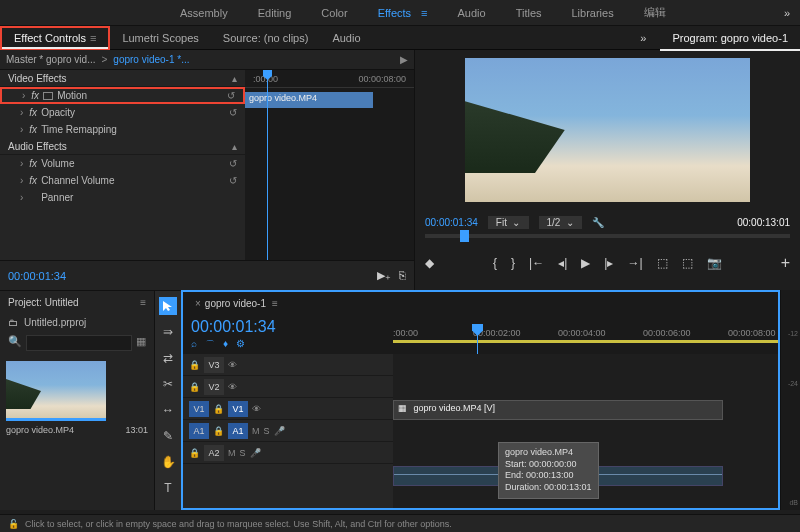  Describe the element at coordinates (168, 306) in the screenshot. I see `selection-tool` at that location.